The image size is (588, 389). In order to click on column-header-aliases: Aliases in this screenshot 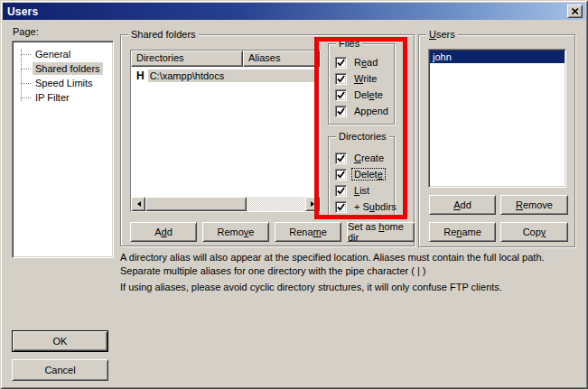, I will do `click(282, 59)`.